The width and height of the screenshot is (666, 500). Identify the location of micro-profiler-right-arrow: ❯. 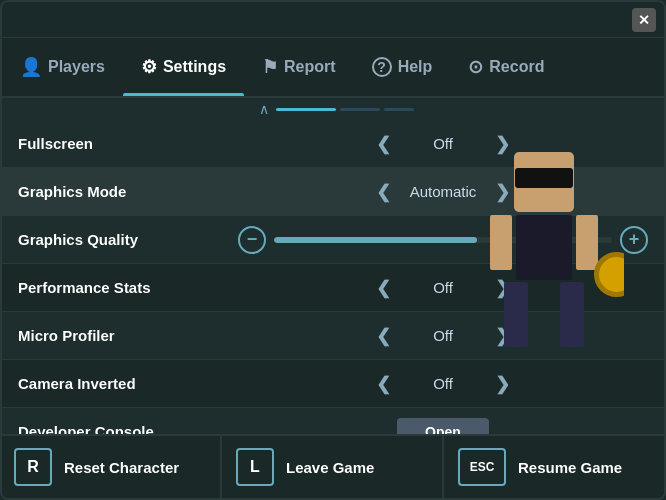
(502, 336).